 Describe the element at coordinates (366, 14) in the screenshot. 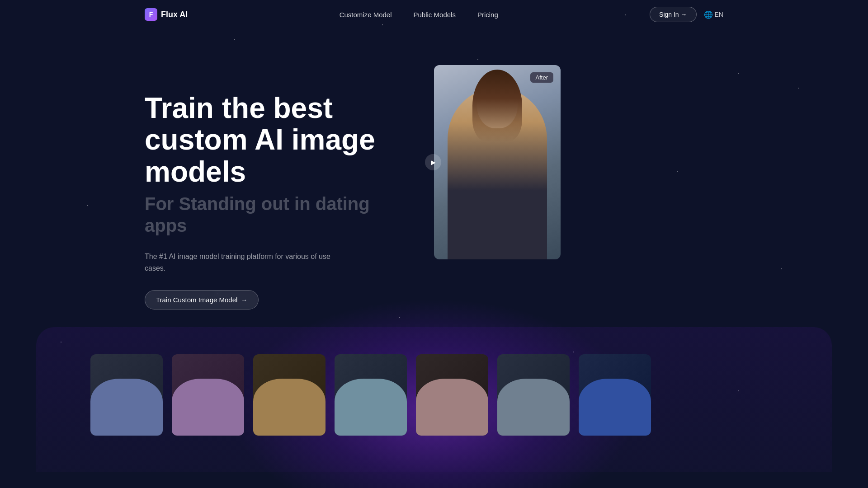

I see `nav-customize-model: Customize Model` at that location.